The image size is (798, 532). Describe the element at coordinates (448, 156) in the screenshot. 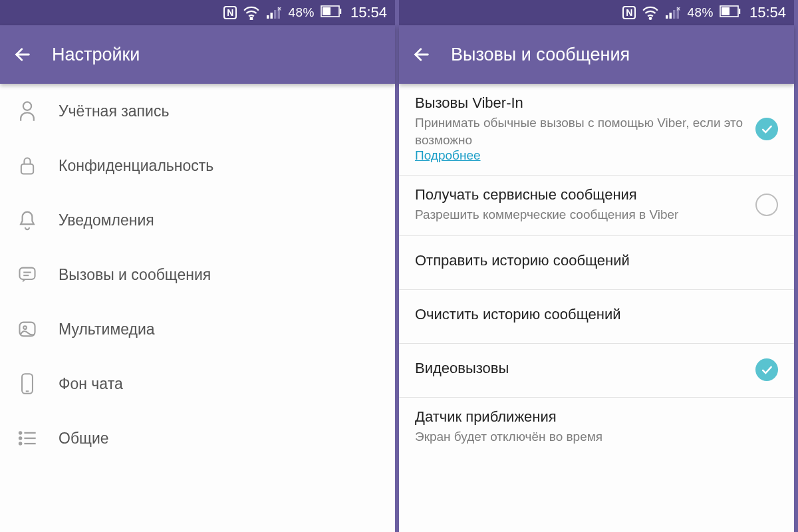

I see `learn-more-link: Подробнее` at that location.